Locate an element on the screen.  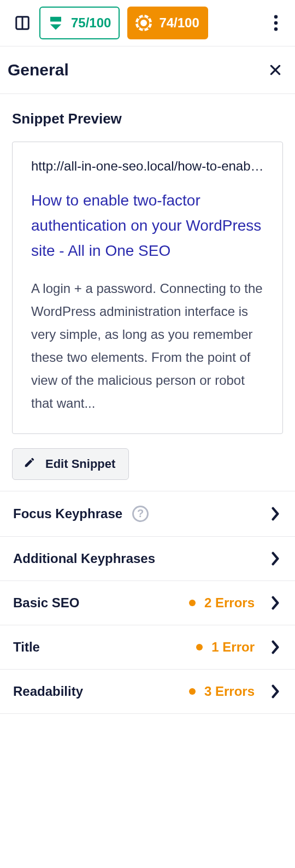
row-label: Focus Keyphrase is located at coordinates (68, 514).